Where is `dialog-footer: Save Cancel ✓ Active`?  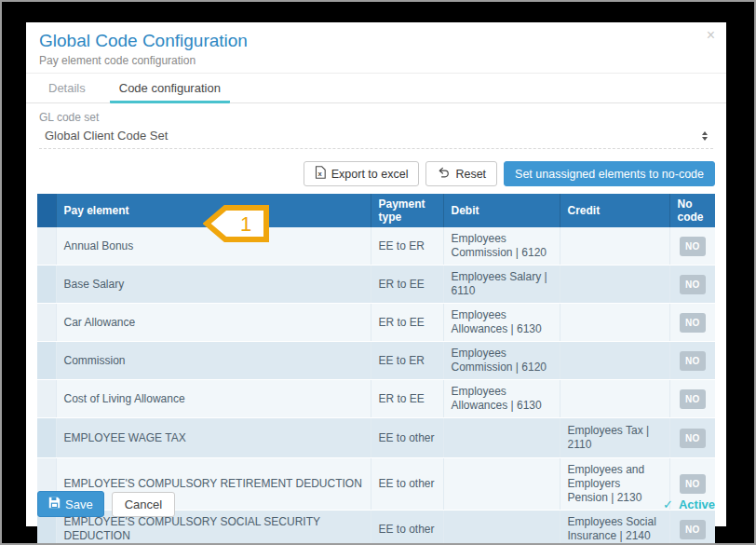
dialog-footer: Save Cancel ✓ Active is located at coordinates (376, 504).